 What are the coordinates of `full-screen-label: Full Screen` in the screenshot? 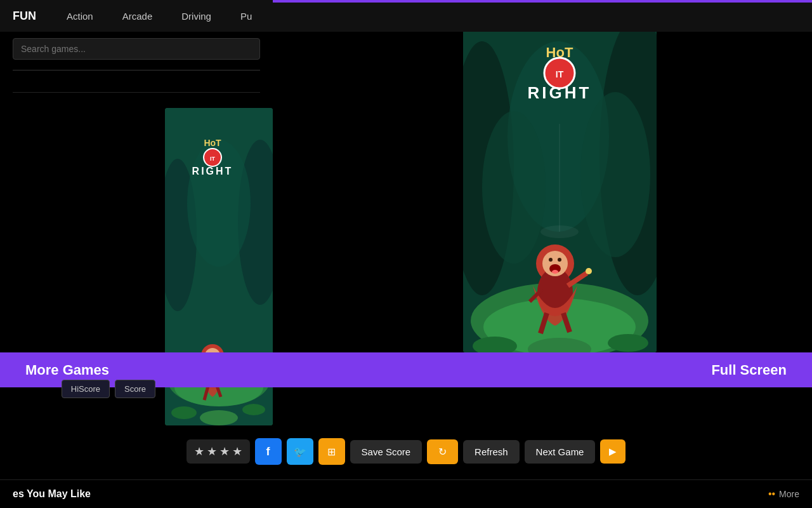 It's located at (749, 370).